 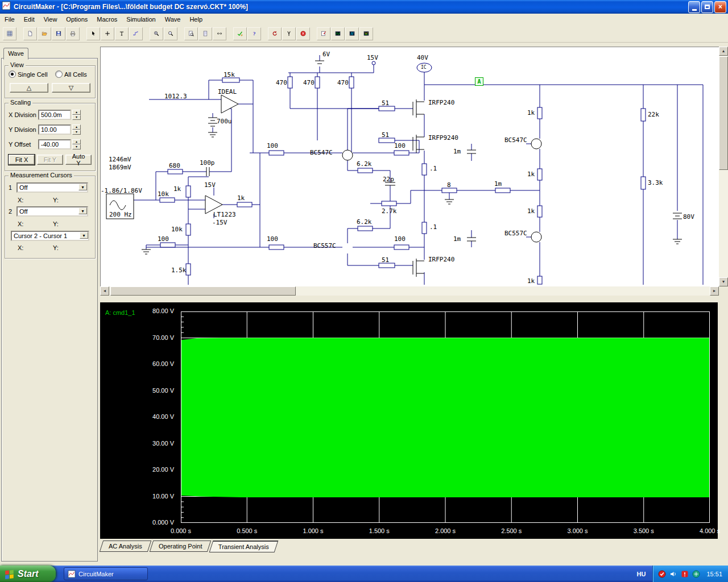 I want to click on cursor2-select: Off▾, so click(x=52, y=211).